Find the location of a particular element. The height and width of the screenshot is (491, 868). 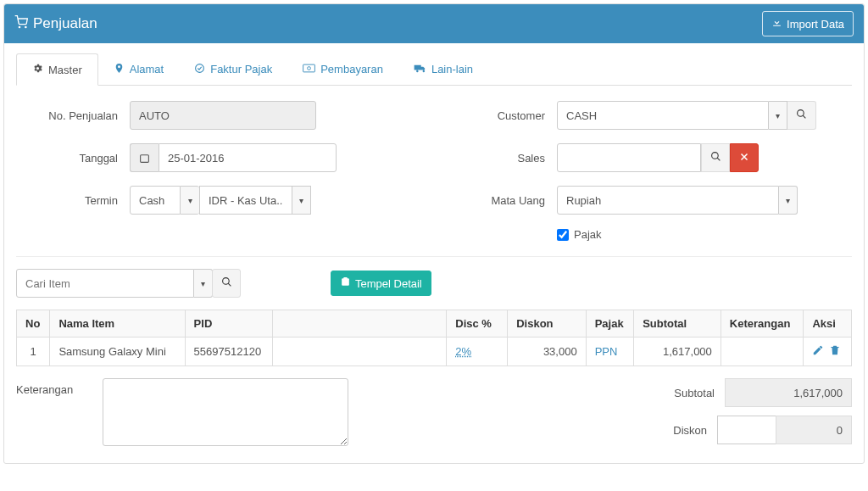

cell-pajak: PPN is located at coordinates (609, 352).